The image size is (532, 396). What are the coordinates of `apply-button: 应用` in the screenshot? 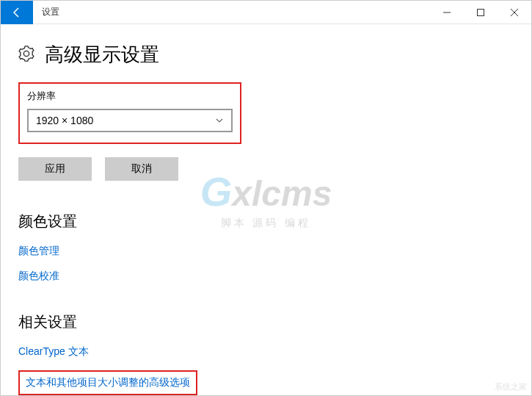 It's located at (55, 169).